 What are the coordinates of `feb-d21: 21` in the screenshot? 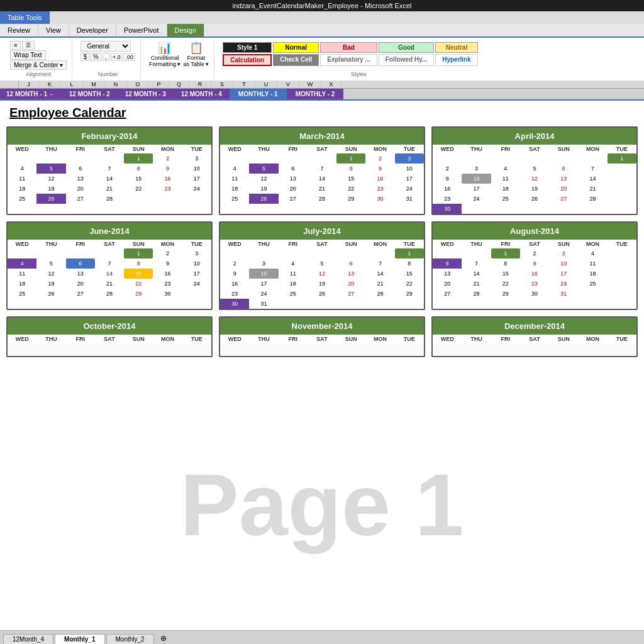 It's located at (109, 189).